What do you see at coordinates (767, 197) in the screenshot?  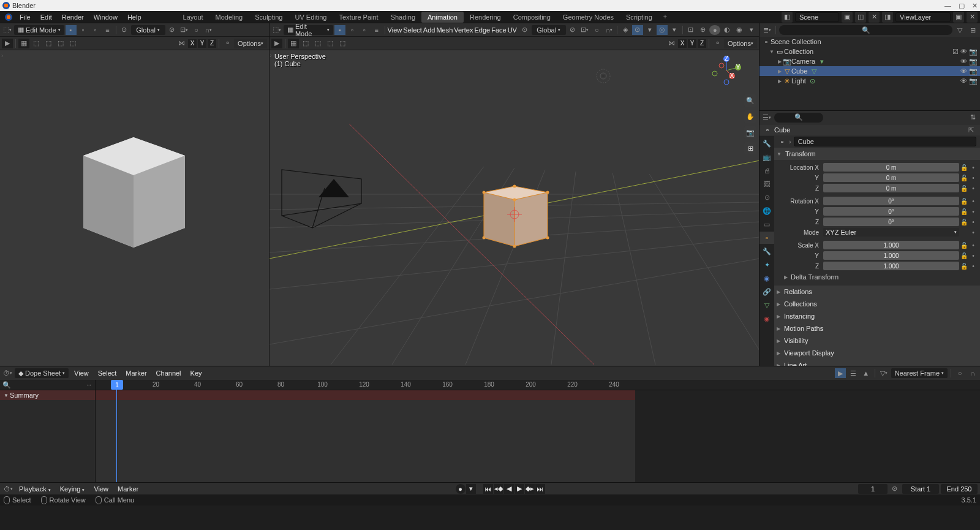 I see `tab-scene-icon: ⊙` at bounding box center [767, 197].